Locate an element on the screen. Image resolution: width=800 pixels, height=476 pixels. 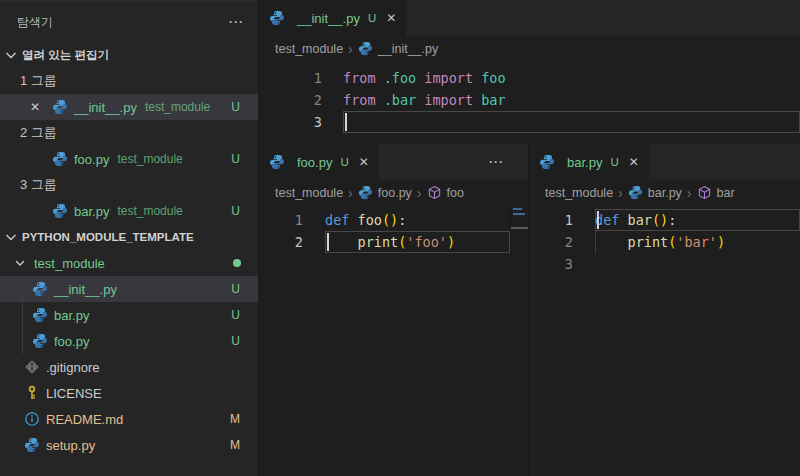
breadcrumb-item: bar is located at coordinates (726, 193).